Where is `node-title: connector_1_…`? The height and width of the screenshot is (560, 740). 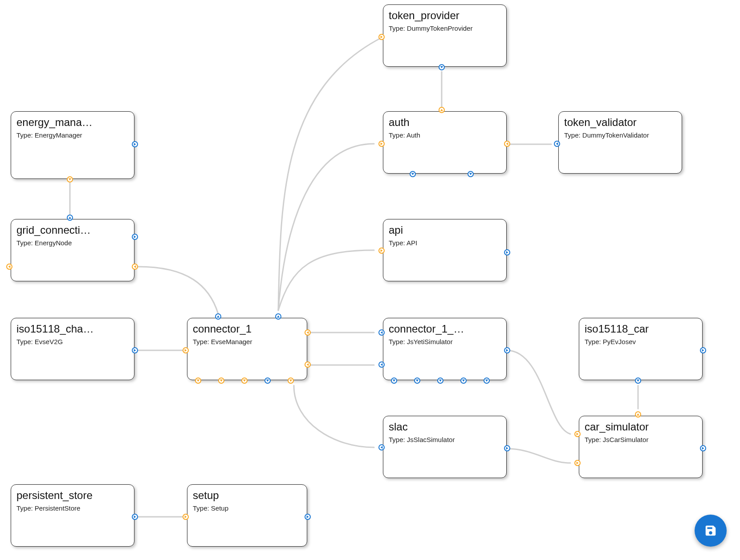
node-title: connector_1_… is located at coordinates (445, 329).